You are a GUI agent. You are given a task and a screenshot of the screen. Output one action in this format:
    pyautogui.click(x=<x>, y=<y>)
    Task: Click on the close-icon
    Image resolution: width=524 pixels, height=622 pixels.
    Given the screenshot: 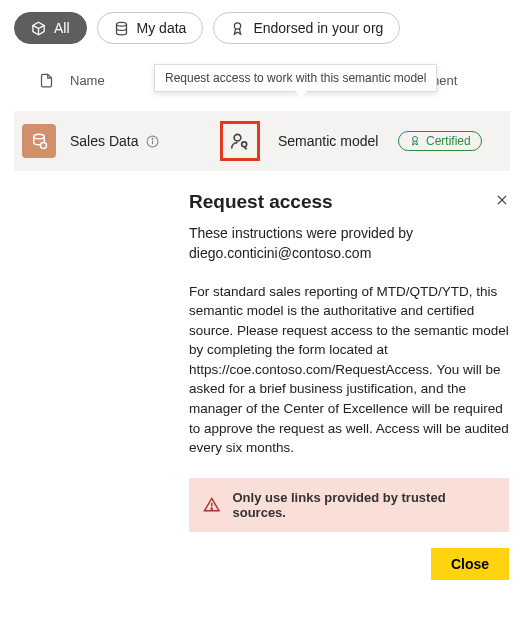 What is the action you would take?
    pyautogui.click(x=502, y=202)
    